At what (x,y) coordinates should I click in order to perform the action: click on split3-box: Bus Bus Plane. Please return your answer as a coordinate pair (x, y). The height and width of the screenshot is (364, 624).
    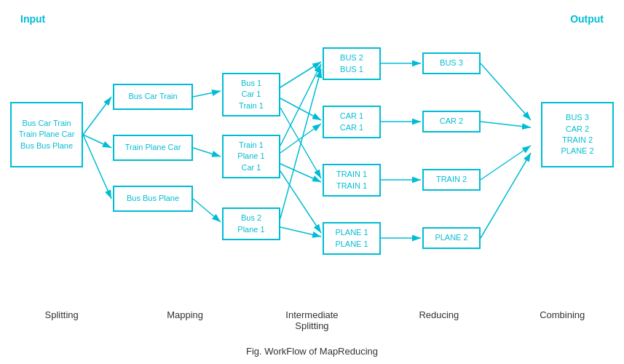
    Looking at the image, I should click on (153, 199).